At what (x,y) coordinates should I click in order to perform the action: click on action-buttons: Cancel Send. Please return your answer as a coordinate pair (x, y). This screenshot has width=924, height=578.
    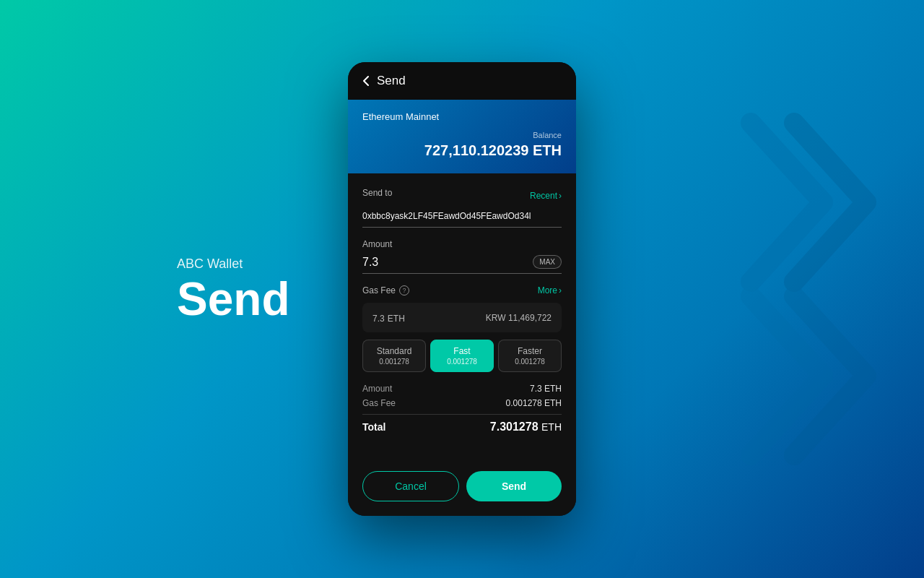
    Looking at the image, I should click on (462, 488).